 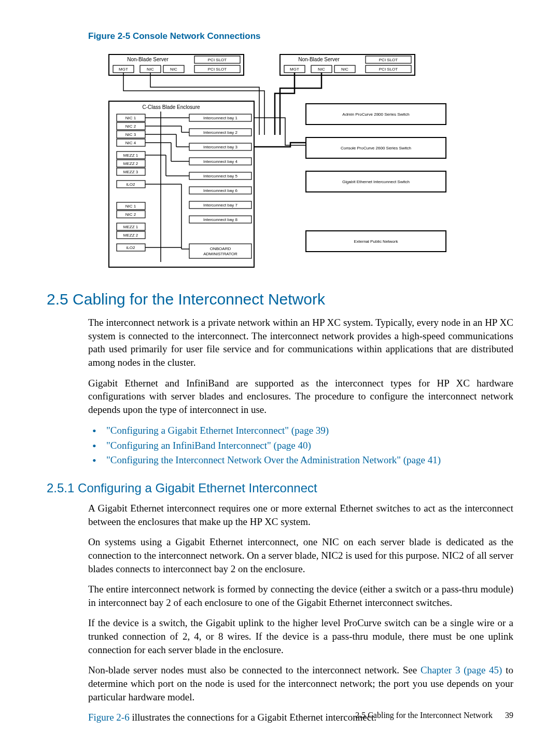 I want to click on section-2-5-1-heading: 2.5.1 Configuring a Gigabit Ethernet Int…, so click(x=280, y=488).